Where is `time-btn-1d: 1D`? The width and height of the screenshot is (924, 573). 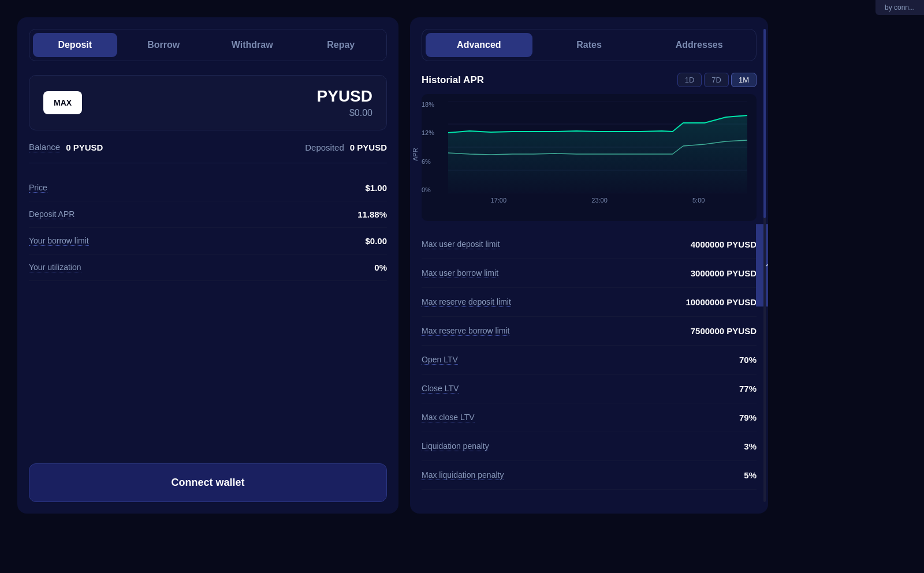 time-btn-1d: 1D is located at coordinates (690, 80).